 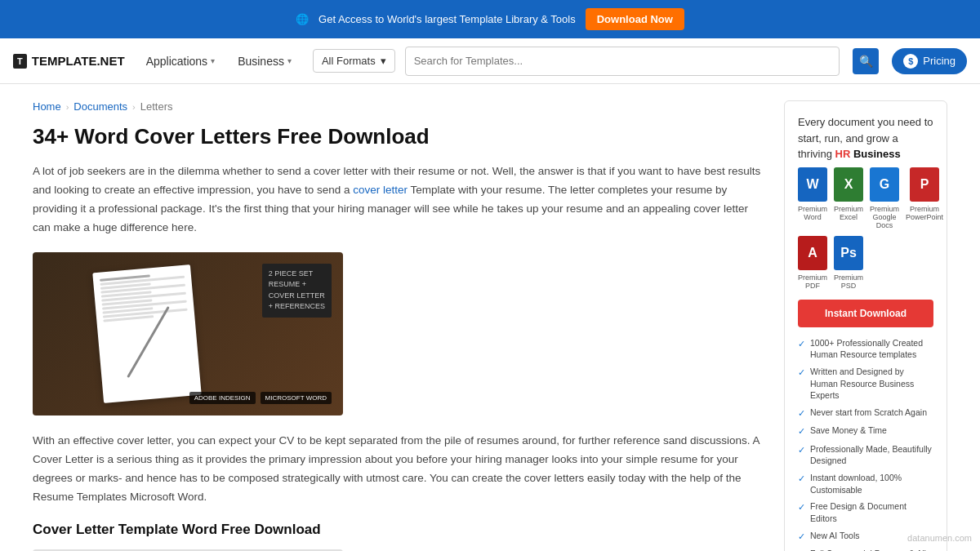 What do you see at coordinates (849, 184) in the screenshot?
I see `excel-icon: X` at bounding box center [849, 184].